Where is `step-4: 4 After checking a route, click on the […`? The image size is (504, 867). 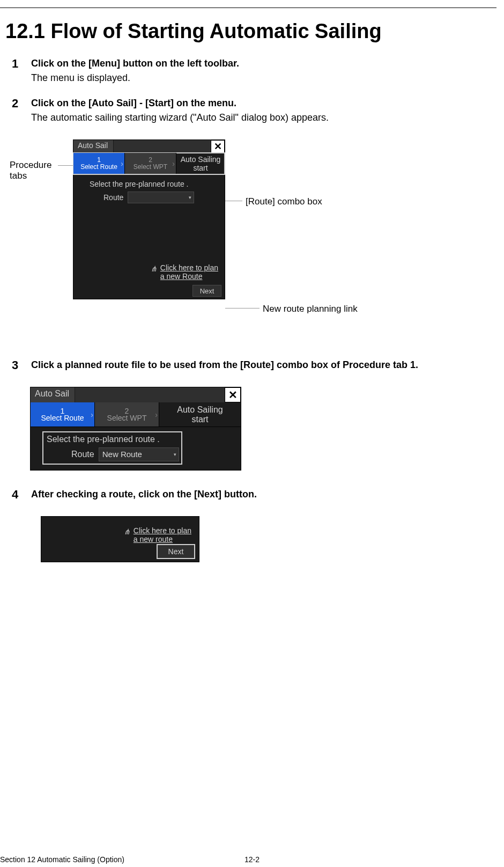
step-4: 4 After checking a route, click on the [… is located at coordinates (254, 495).